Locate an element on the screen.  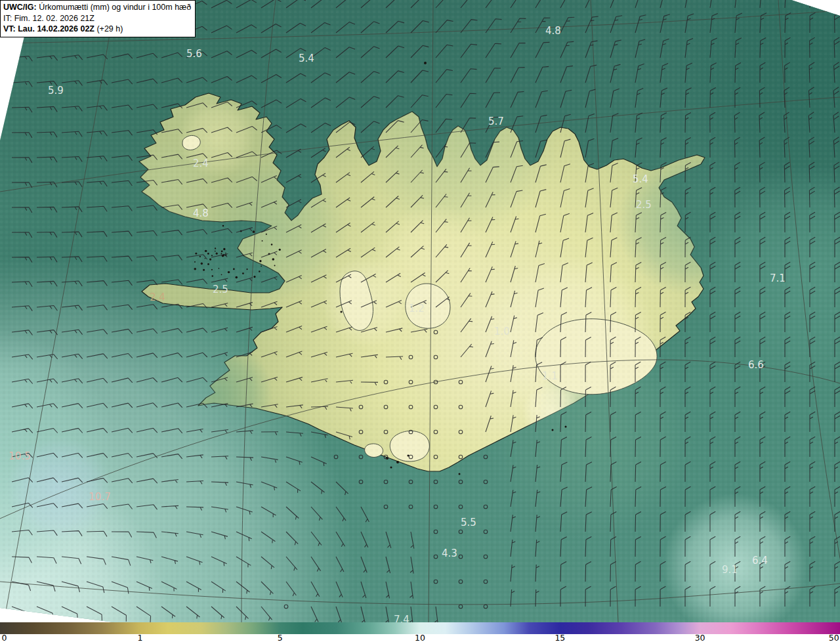
contour-label: 10.7 is located at coordinates (100, 497).